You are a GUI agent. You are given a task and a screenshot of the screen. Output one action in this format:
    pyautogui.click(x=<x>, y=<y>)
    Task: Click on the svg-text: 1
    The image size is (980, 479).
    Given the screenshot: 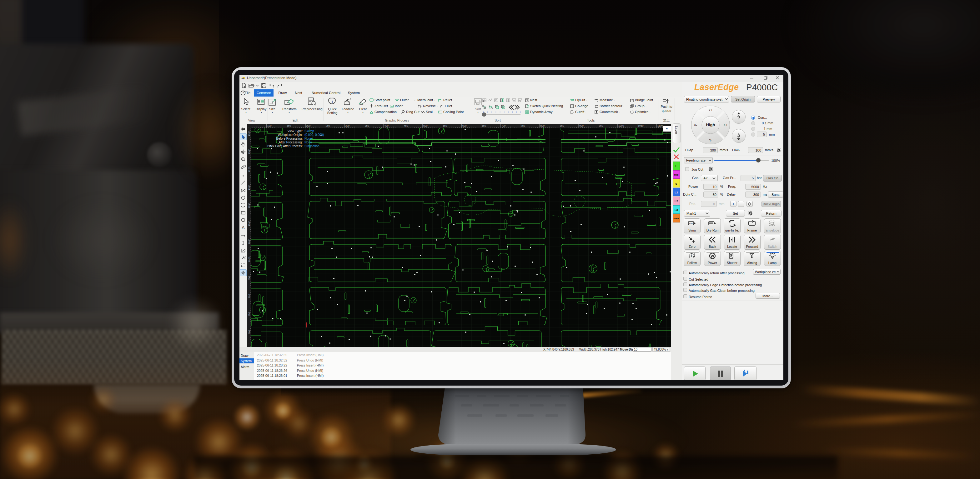 What is the action you would take?
    pyautogui.click(x=332, y=102)
    